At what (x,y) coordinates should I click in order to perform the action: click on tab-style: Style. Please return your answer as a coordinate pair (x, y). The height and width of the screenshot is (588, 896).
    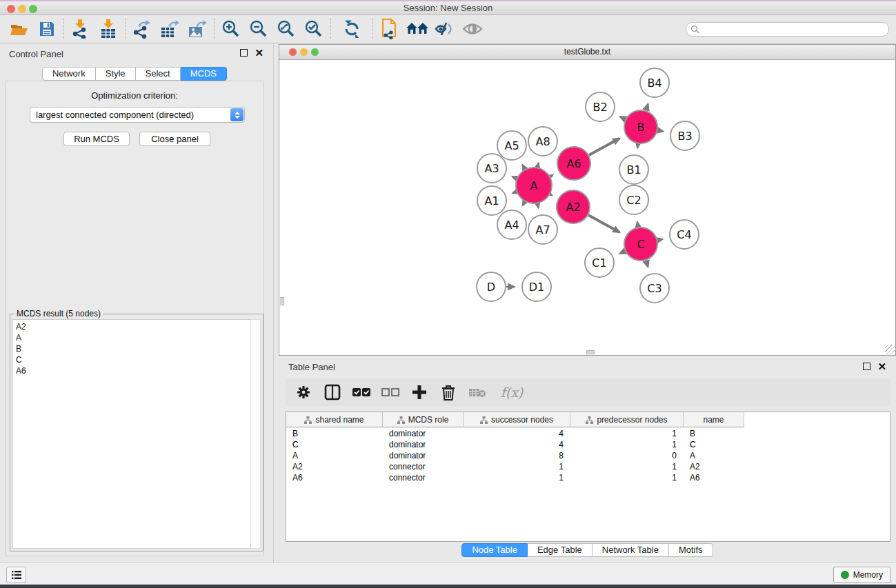
    Looking at the image, I should click on (116, 74).